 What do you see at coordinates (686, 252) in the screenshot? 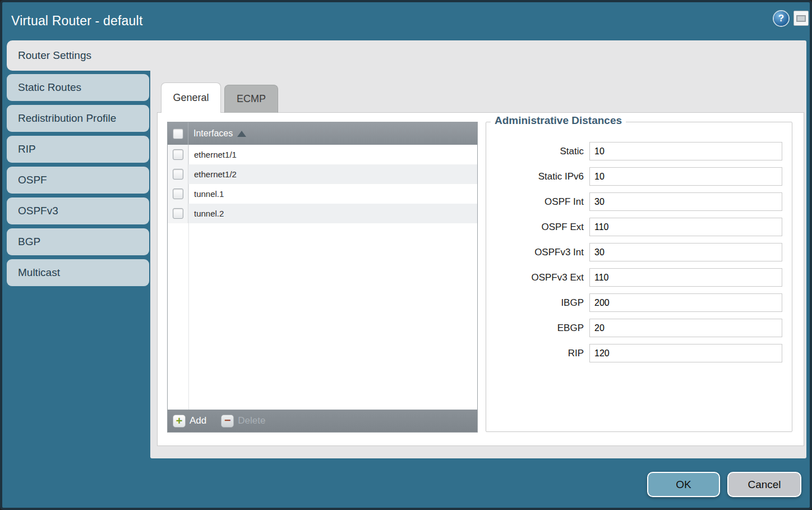
I see `ospfv3-int-input` at bounding box center [686, 252].